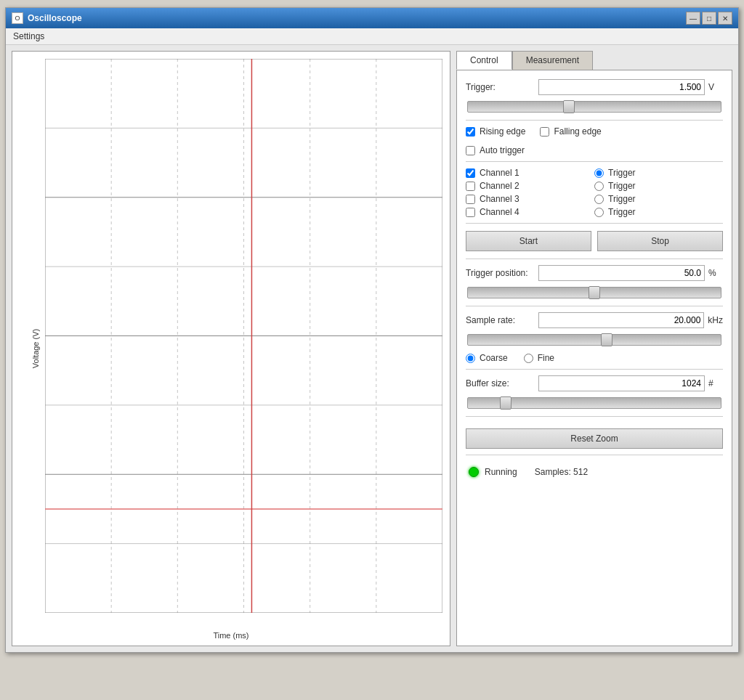  Describe the element at coordinates (658, 212) in the screenshot. I see `channel-4-trigger: Trigger` at that location.